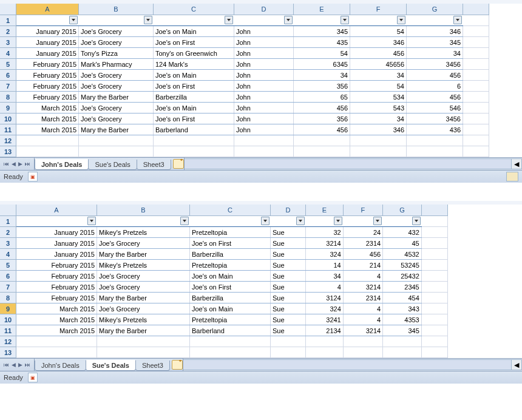  Describe the element at coordinates (325, 320) in the screenshot. I see `cell: 3241` at that location.